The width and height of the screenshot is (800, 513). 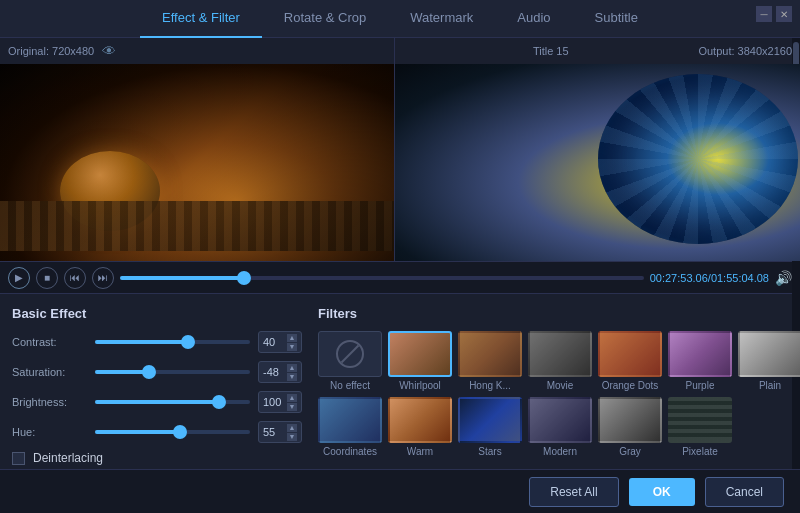 I want to click on brightness-label: Brightness:, so click(x=50, y=402).